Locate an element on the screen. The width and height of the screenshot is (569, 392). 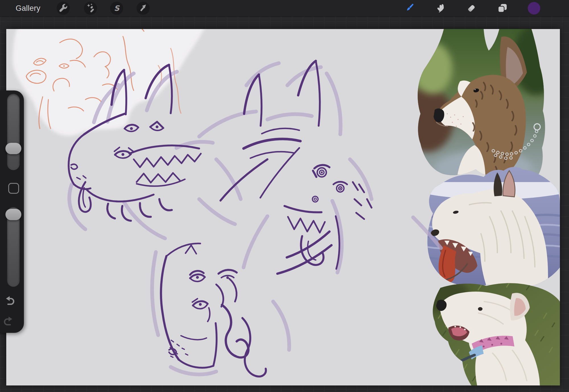
layers-button is located at coordinates (502, 8).